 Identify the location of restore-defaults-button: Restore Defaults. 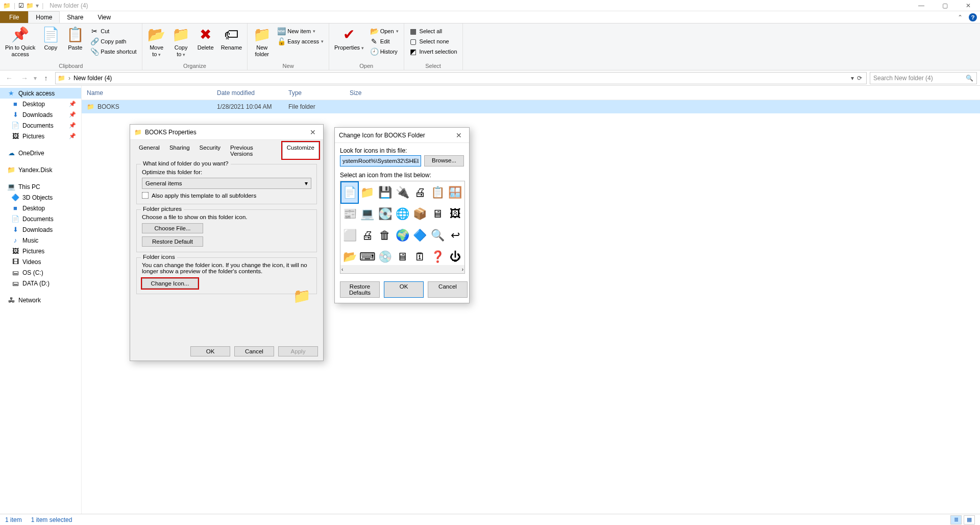
(360, 290).